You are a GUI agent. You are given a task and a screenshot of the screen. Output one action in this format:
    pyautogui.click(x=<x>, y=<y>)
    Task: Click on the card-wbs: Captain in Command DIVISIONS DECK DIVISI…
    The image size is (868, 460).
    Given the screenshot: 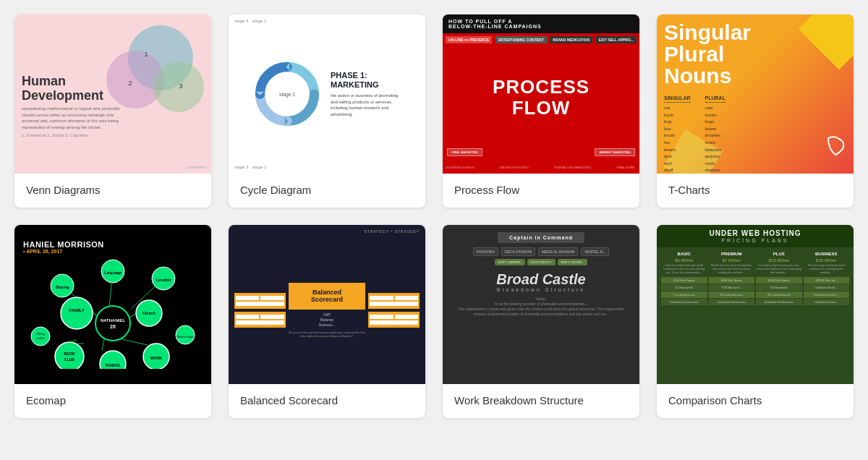 What is the action you would take?
    pyautogui.click(x=541, y=321)
    